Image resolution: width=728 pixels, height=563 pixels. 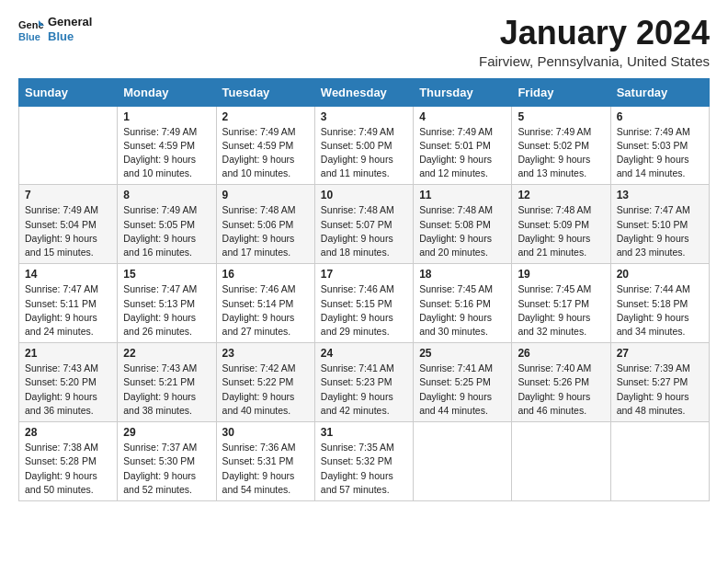 I want to click on day-number: 26, so click(x=561, y=353).